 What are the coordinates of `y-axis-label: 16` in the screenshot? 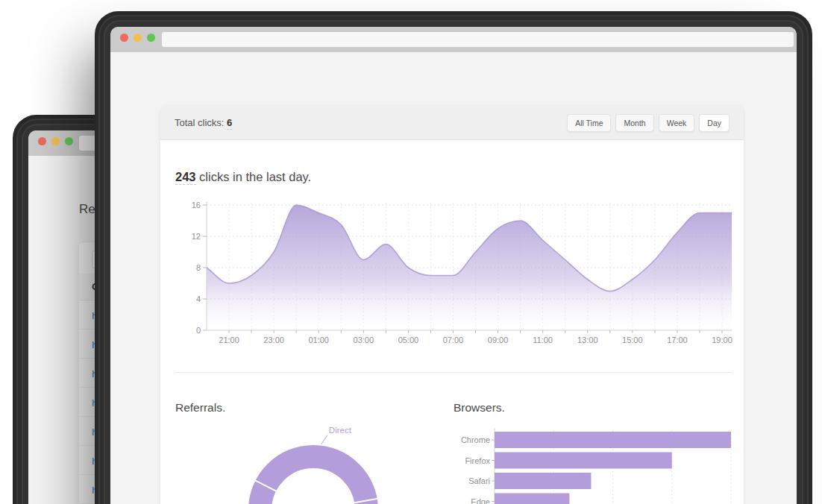 It's located at (196, 205).